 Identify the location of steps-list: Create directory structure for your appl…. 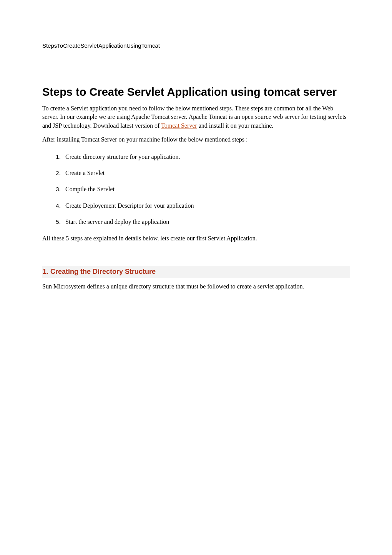
(206, 190).